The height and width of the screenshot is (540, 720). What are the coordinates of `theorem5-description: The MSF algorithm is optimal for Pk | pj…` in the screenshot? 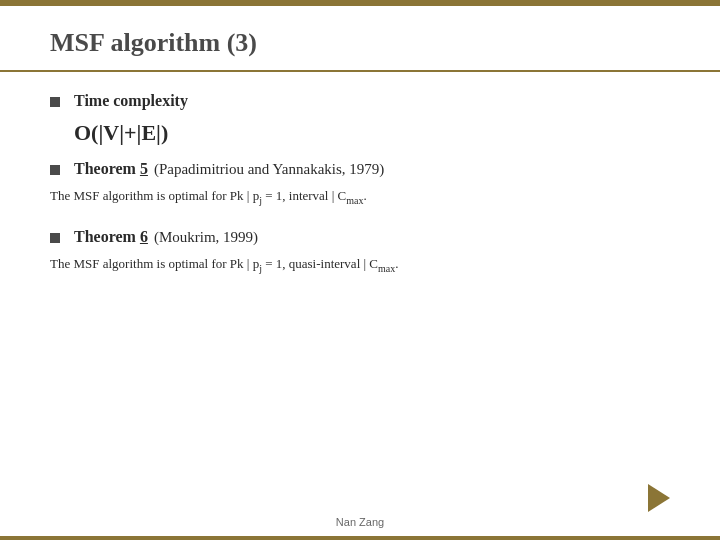 It's located at (360, 197).